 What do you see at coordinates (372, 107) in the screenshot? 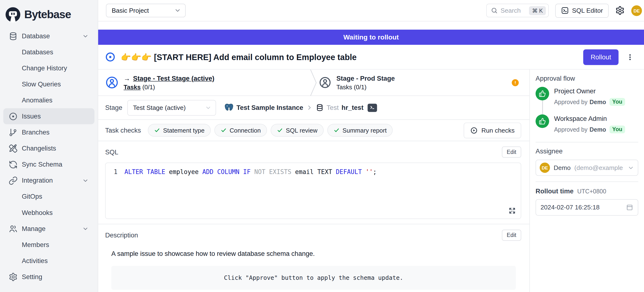
I see `open-sql-console-icon` at bounding box center [372, 107].